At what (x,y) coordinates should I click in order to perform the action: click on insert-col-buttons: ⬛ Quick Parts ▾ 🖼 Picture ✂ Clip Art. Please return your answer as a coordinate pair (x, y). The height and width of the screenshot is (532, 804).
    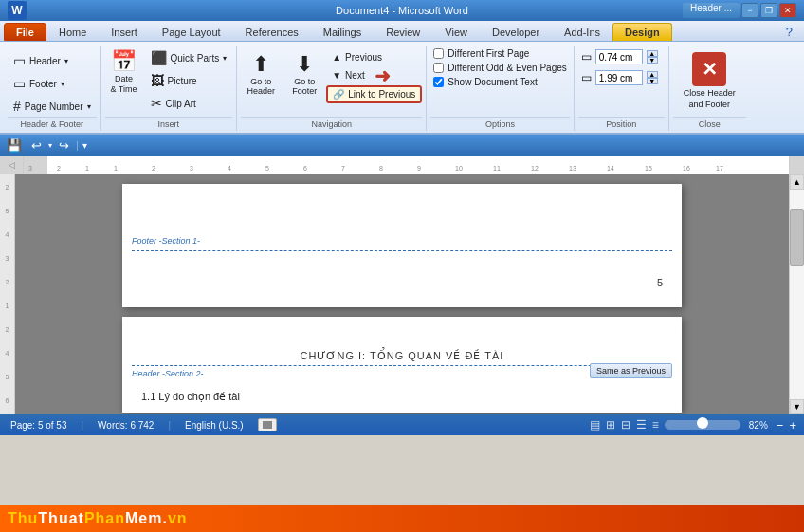
    Looking at the image, I should click on (190, 81).